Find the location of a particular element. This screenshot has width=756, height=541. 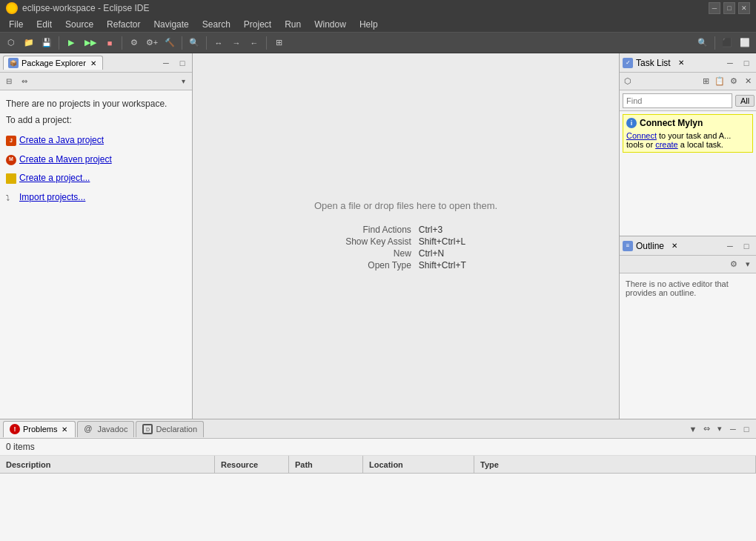

outline-minimize-btn: ─ is located at coordinates (730, 246).